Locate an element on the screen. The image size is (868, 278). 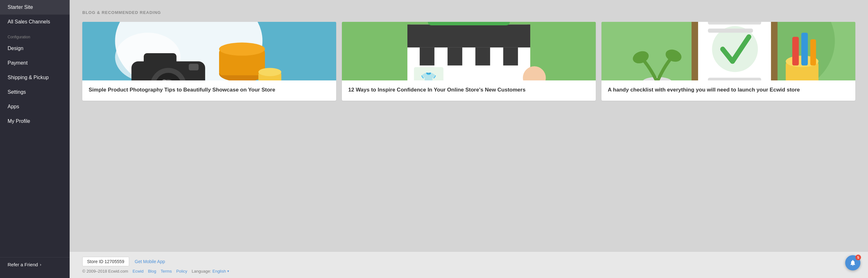
sidebar-item-settings: Settings is located at coordinates (35, 92).